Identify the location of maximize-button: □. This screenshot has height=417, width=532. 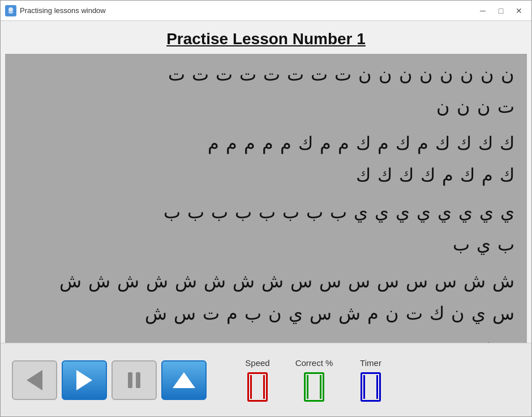
(501, 11).